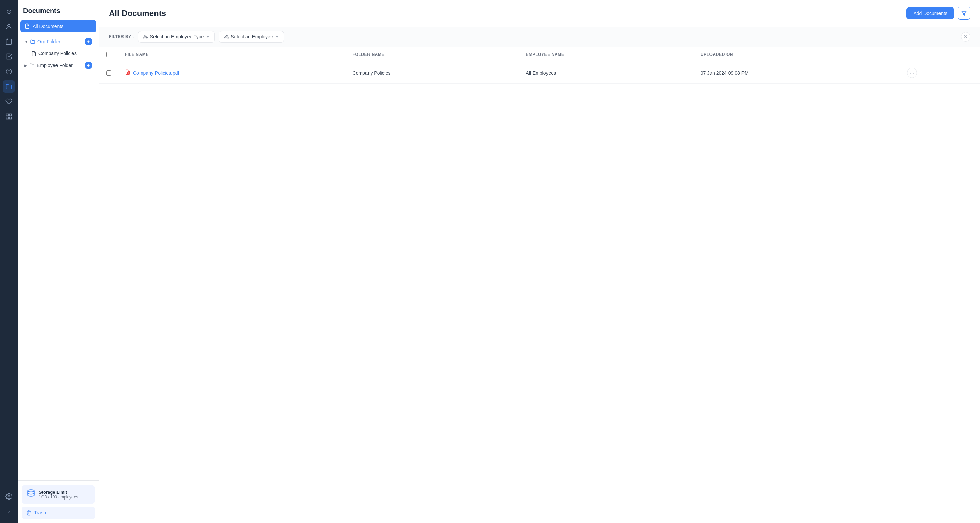  Describe the element at coordinates (49, 65) in the screenshot. I see `employee-folder-left: ▶ Employee Folder` at that location.